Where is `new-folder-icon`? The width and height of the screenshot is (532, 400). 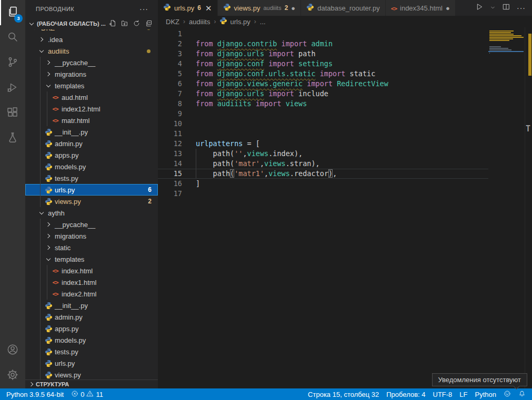
new-folder-icon is located at coordinates (124, 24).